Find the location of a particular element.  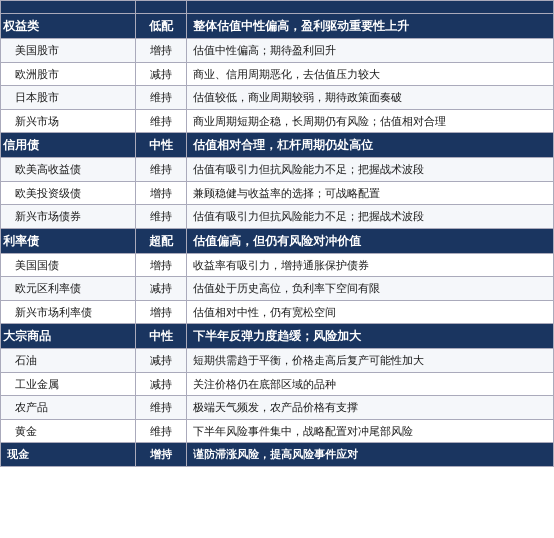

cash-row: 现金 增持 谨防滞涨风险，提高风险事件应对 is located at coordinates (278, 455).